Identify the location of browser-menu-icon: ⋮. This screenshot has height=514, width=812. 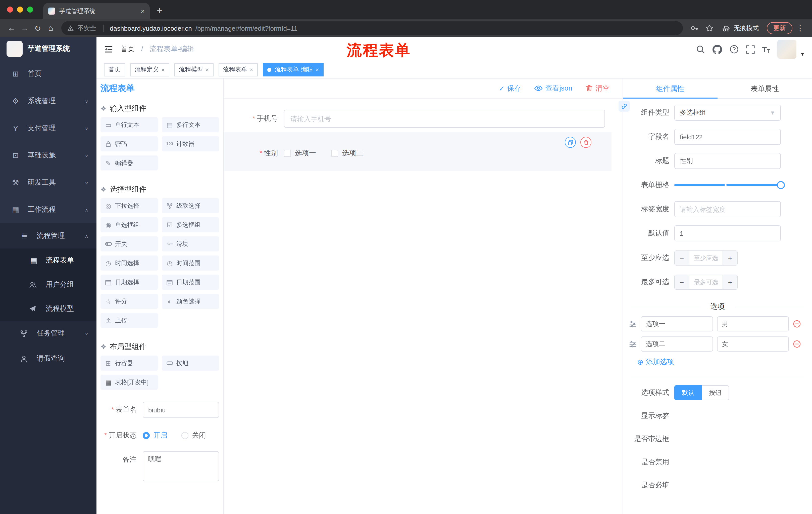
(800, 28).